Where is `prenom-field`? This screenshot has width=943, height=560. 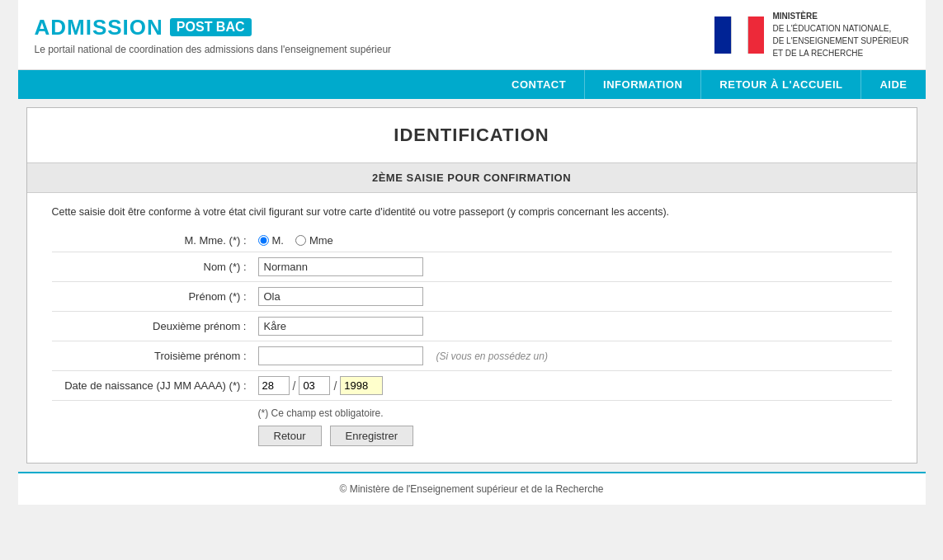 prenom-field is located at coordinates (575, 297).